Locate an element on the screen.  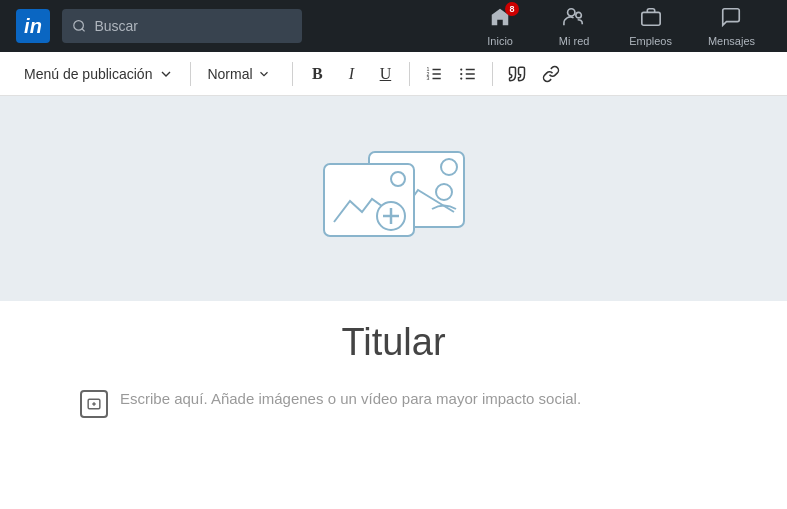
top-navigation: in 8 Inicio Mi red is located at coordinates (394, 26).